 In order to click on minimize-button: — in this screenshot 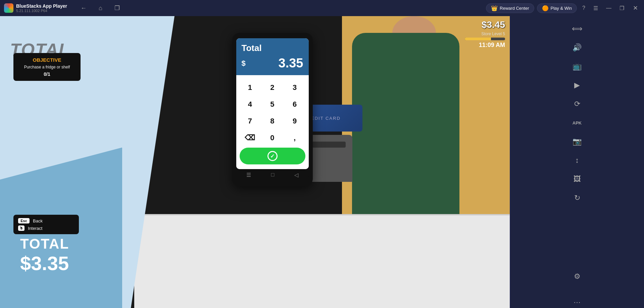, I will do `click(609, 8)`.